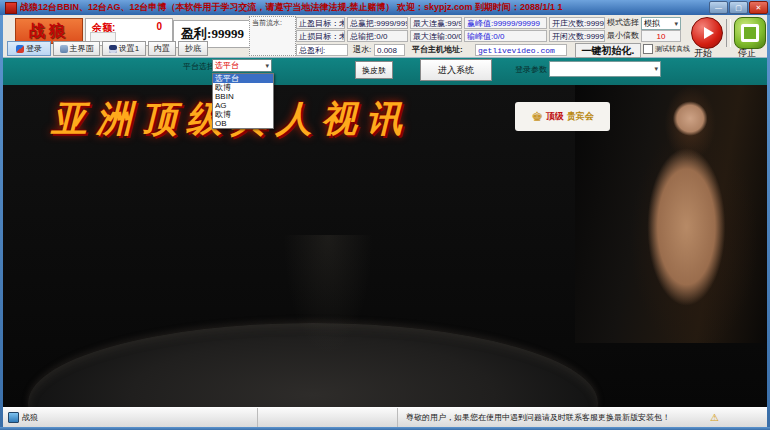 This screenshot has height=430, width=770. I want to click on status-message: 尊敬的用户，如果您在使用中遇到问题请及时联系客服更换最新版安装包！, so click(555, 418).